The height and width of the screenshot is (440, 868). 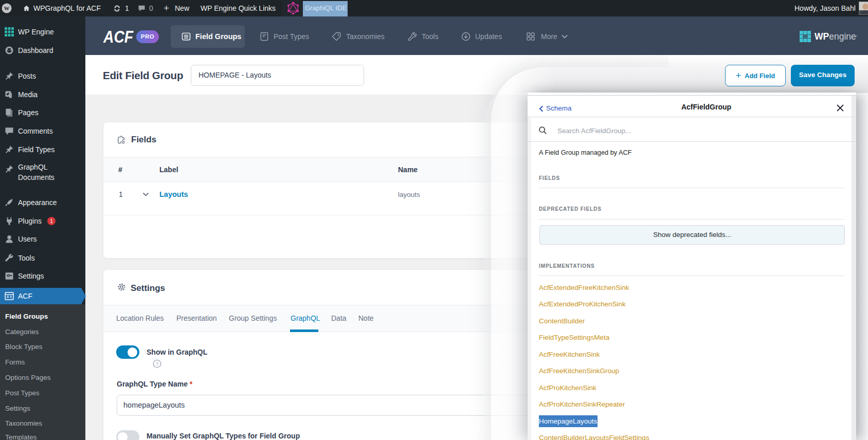 What do you see at coordinates (7, 8) in the screenshot?
I see `svg-text: W` at bounding box center [7, 8].